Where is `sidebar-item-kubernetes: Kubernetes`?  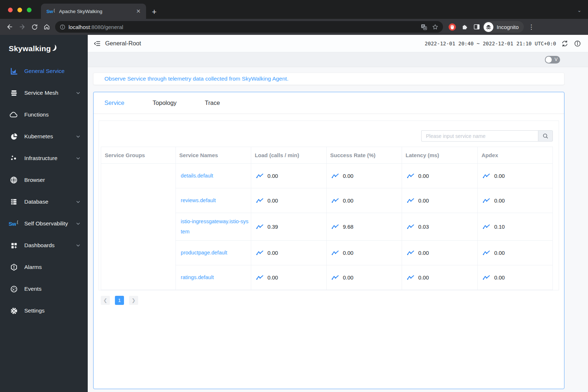
sidebar-item-kubernetes: Kubernetes is located at coordinates (44, 136).